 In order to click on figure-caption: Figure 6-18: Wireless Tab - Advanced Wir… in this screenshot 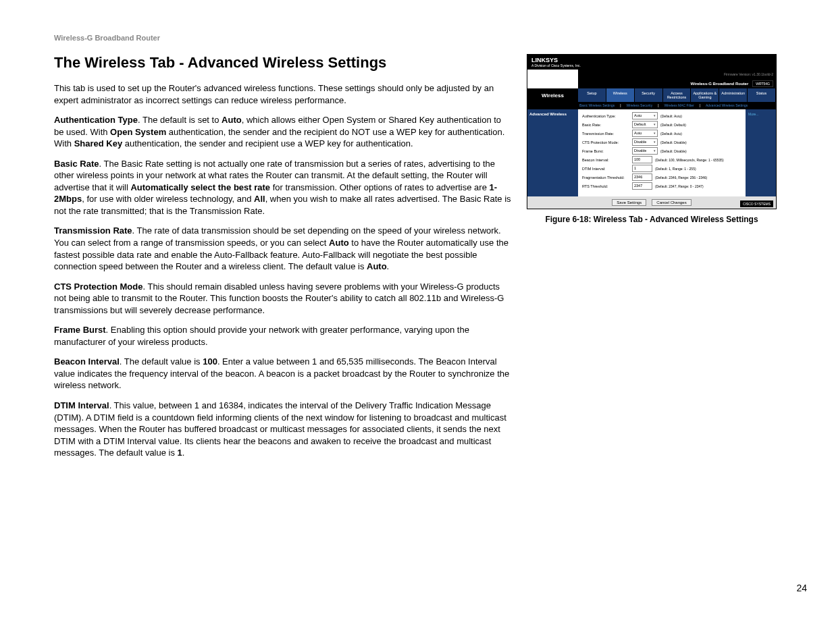, I will do `click(652, 219)`.